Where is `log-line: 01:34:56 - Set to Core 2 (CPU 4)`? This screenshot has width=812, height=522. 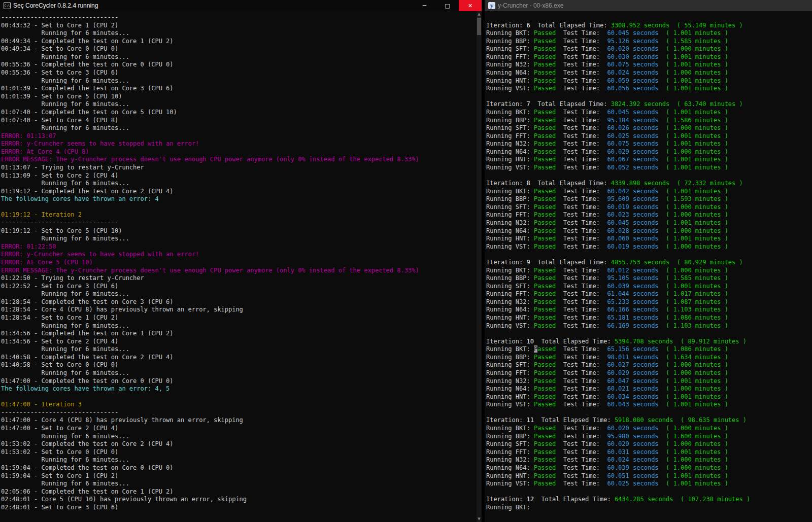 log-line: 01:34:56 - Set to Core 2 (CPU 4) is located at coordinates (239, 342).